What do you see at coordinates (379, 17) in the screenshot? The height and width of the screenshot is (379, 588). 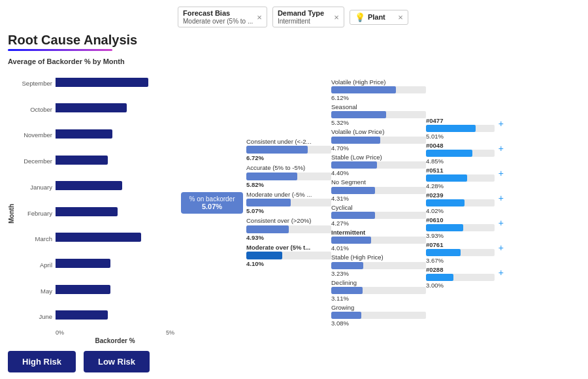 I see `filter-plant: 💡 Plant ×` at bounding box center [379, 17].